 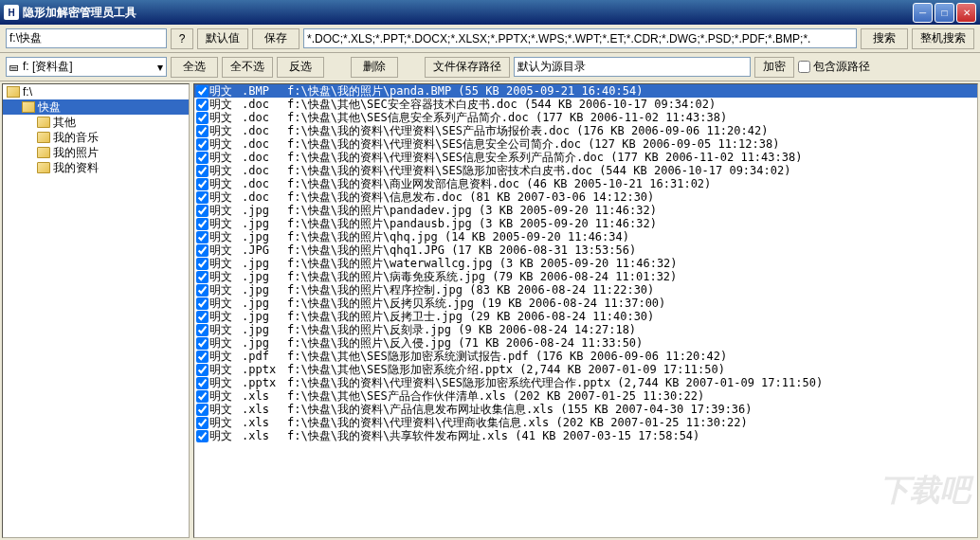 I want to click on select-none-button: 全不选, so click(x=247, y=67).